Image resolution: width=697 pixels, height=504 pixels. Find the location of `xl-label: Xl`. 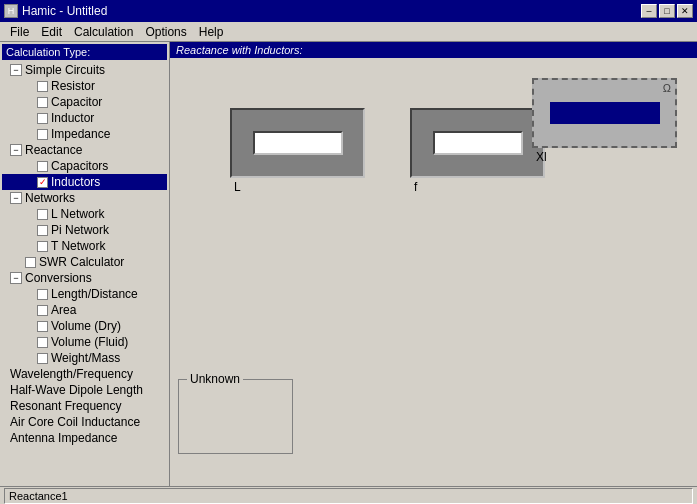

xl-label: Xl is located at coordinates (542, 157).